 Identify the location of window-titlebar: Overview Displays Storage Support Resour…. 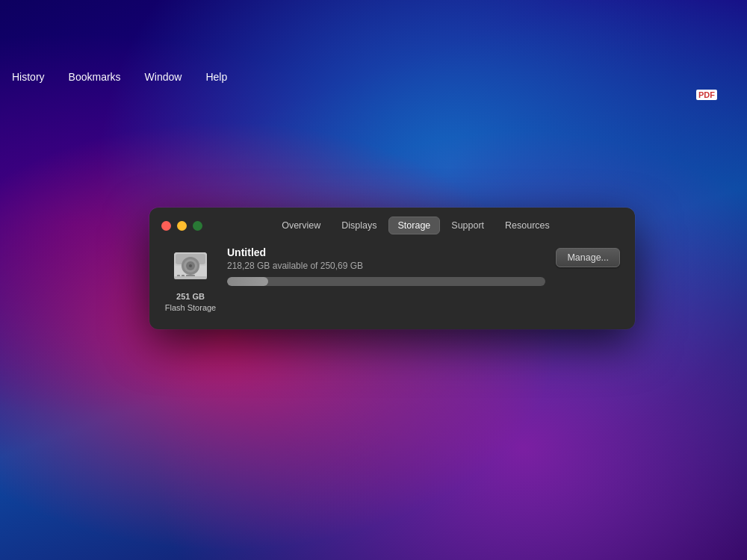
(392, 221).